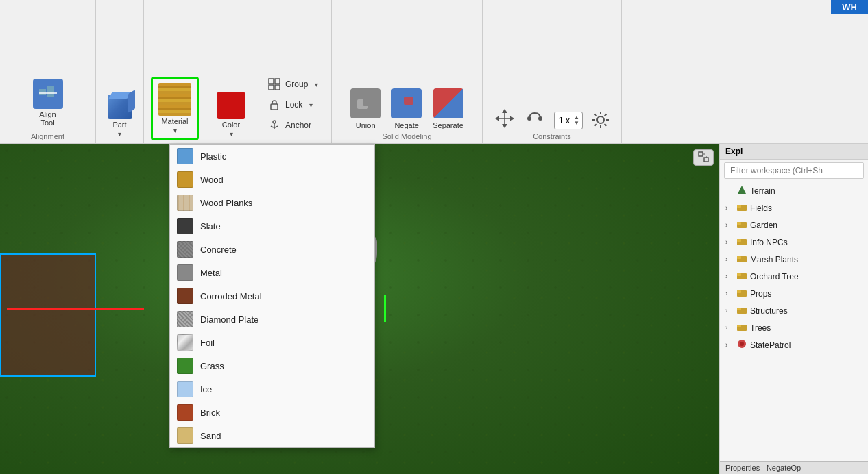 The height and width of the screenshot is (474, 868). What do you see at coordinates (794, 259) in the screenshot?
I see `tree-item-marsh-plants: ›Marsh Plants` at bounding box center [794, 259].